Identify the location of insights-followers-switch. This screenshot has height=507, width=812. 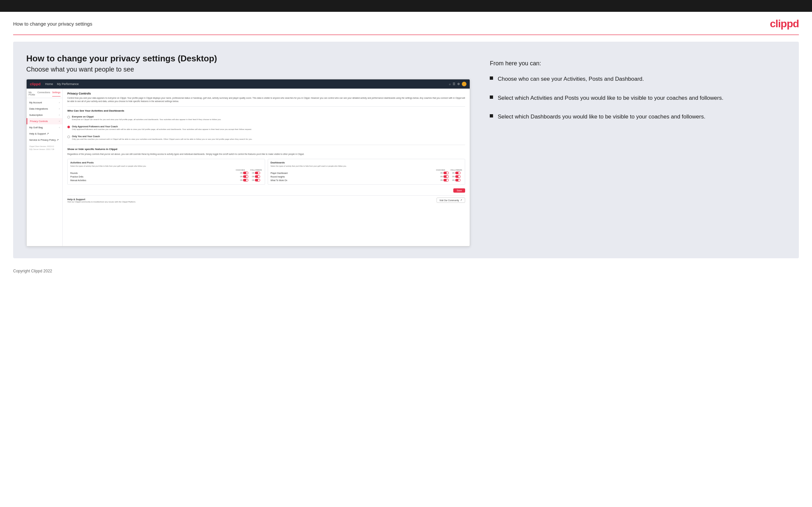
(458, 176).